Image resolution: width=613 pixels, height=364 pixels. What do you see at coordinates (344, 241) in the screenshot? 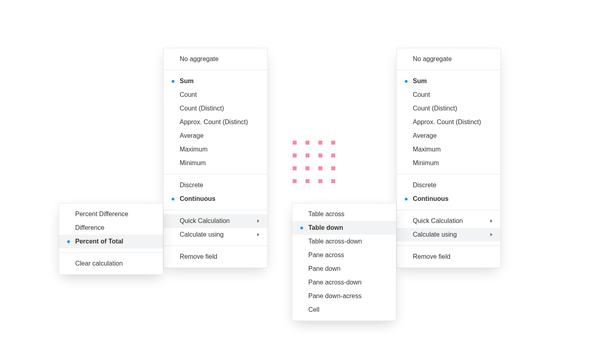
I see `submenu-item-table-across-down: Table across-down` at bounding box center [344, 241].